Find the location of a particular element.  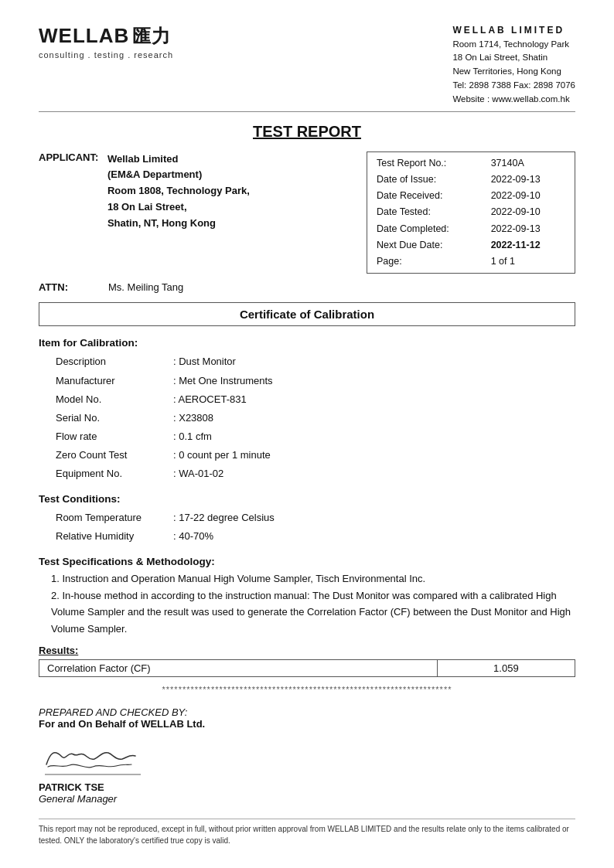

due-label: Next Due Date: is located at coordinates (431, 246).